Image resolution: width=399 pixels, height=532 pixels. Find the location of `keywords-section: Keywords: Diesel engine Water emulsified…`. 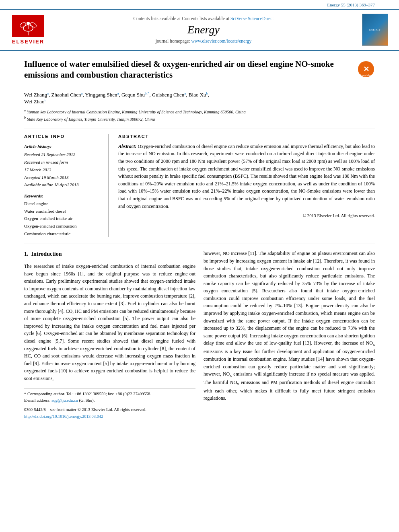

keywords-section: Keywords: Diesel engine Water emulsified… is located at coordinates (63, 216).